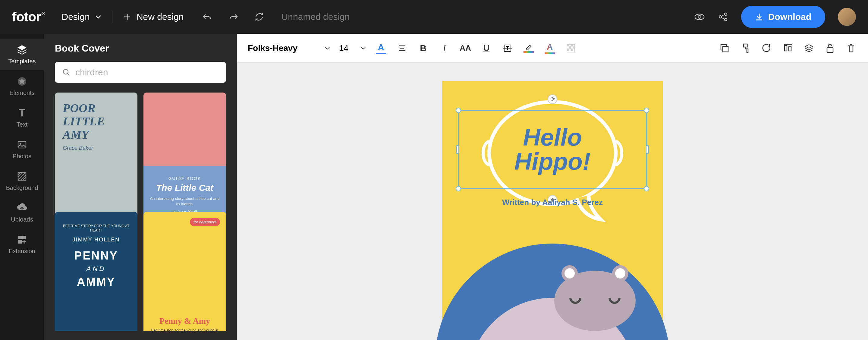 The height and width of the screenshot is (340, 868). What do you see at coordinates (723, 17) in the screenshot?
I see `share-button` at bounding box center [723, 17].